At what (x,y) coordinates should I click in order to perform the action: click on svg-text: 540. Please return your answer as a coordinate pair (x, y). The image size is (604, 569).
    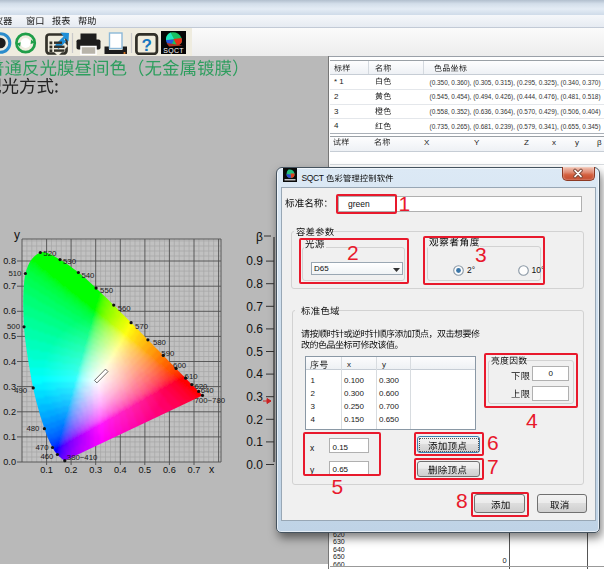
    Looking at the image, I should click on (88, 276).